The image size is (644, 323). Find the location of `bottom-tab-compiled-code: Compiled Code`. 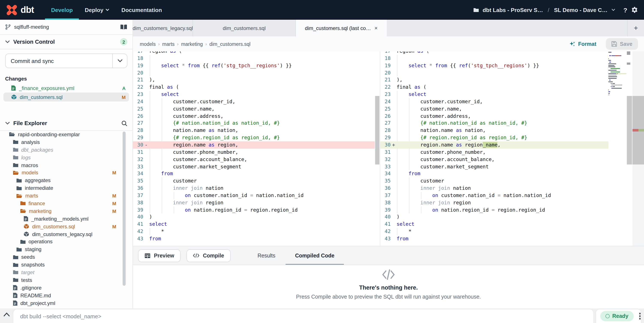

bottom-tab-compiled-code: Compiled Code is located at coordinates (315, 256).